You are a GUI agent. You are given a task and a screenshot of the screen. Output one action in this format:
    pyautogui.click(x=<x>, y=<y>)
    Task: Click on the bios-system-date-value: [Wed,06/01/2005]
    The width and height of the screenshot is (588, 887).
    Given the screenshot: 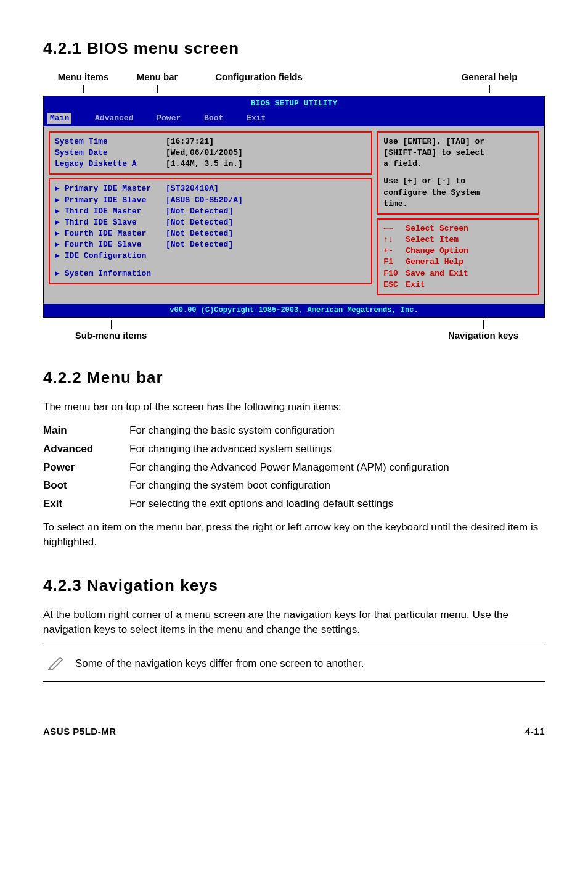 What is the action you would take?
    pyautogui.click(x=205, y=153)
    